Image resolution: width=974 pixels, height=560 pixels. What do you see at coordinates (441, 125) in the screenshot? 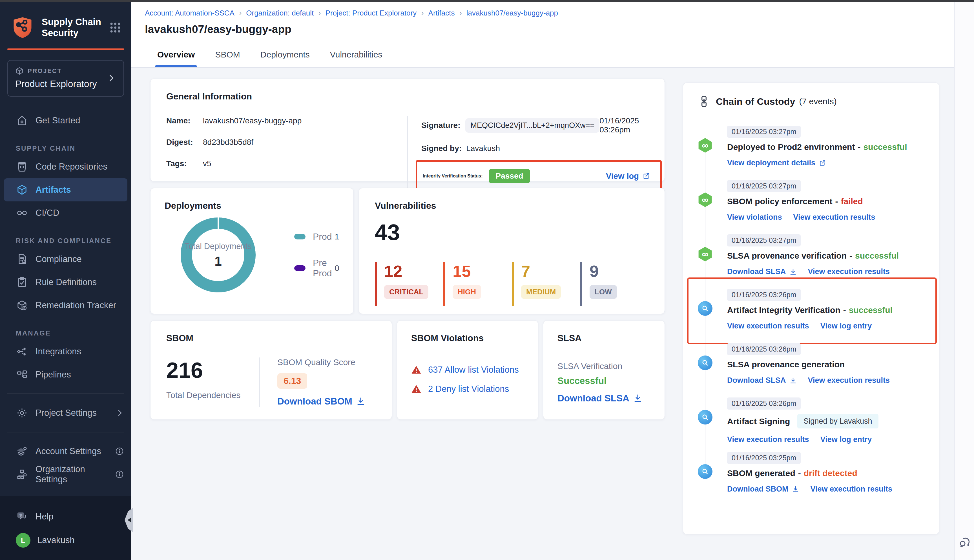
I see `signature-label: Signature:` at bounding box center [441, 125].